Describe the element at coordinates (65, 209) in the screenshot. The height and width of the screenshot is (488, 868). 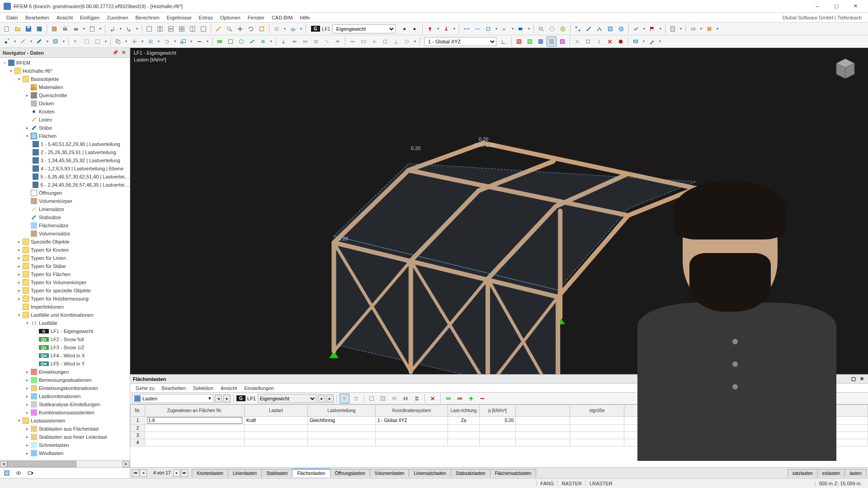
I see `tree-liniensaetze: Liniensätze` at that location.